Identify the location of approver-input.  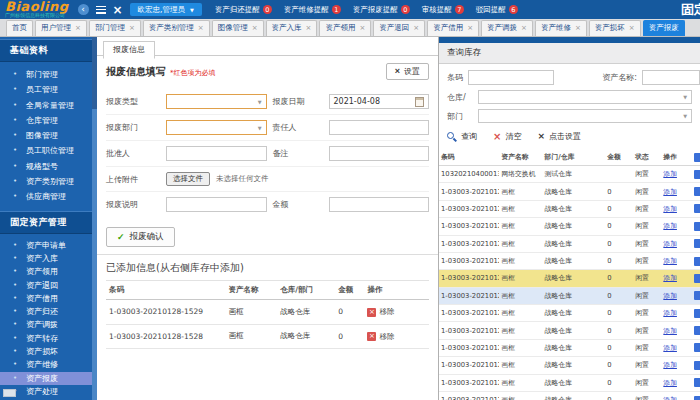
(216, 154).